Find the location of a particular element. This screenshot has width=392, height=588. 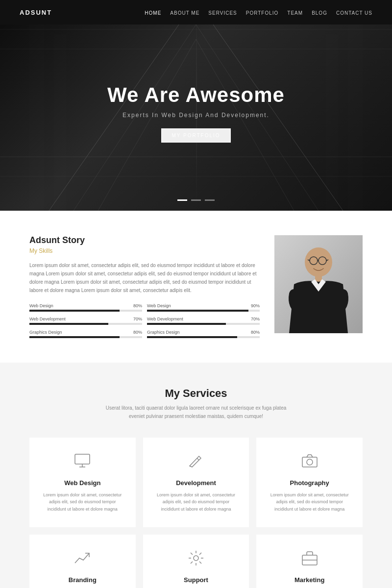

site-logo: ADSUNT is located at coordinates (36, 13).